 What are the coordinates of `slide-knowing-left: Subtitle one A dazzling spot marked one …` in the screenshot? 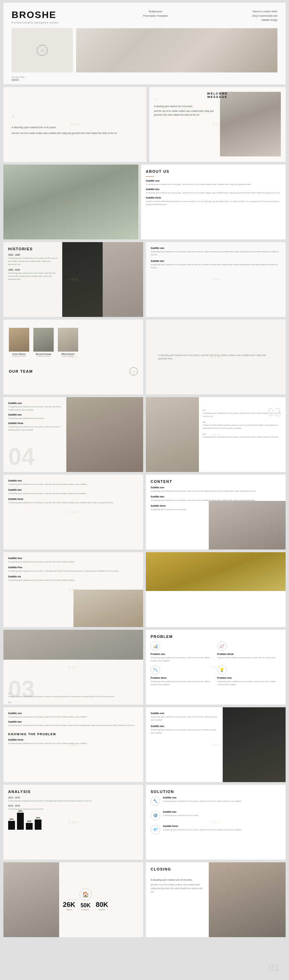 It's located at (73, 745).